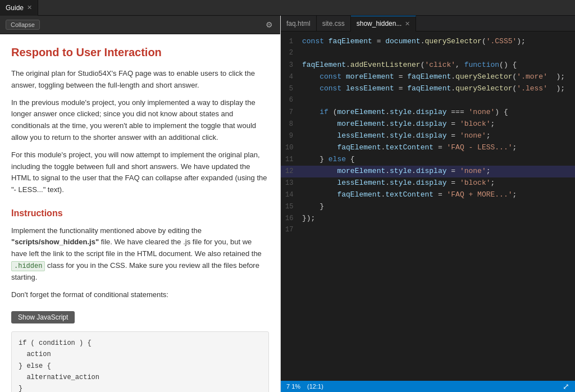  What do you see at coordinates (294, 125) in the screenshot?
I see `line-number-8: 8` at bounding box center [294, 125].